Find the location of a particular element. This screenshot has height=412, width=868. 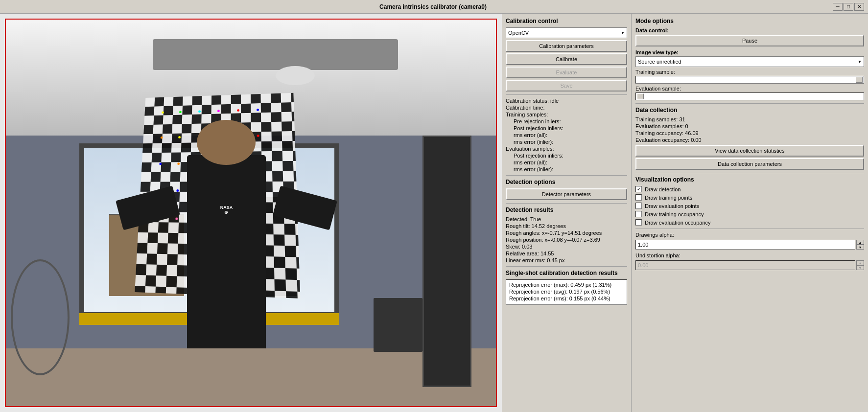

training-sample-label: Training sample: is located at coordinates (750, 72).